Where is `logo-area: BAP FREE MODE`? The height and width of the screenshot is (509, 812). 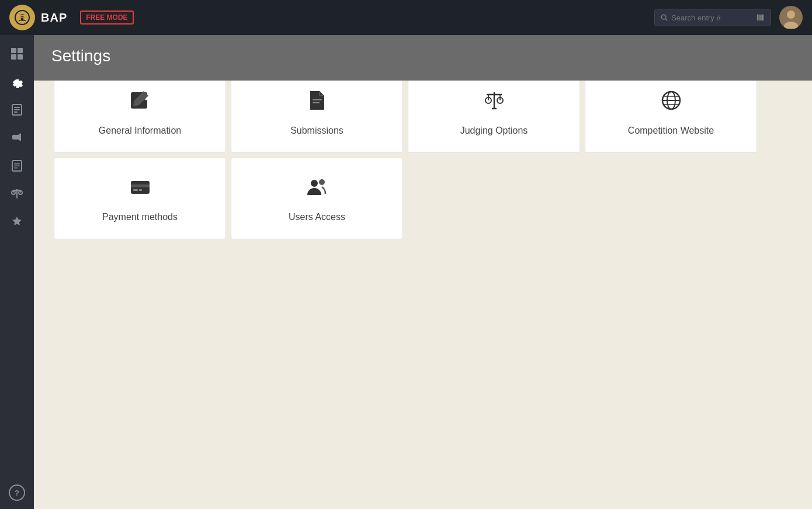
logo-area: BAP FREE MODE is located at coordinates (71, 18).